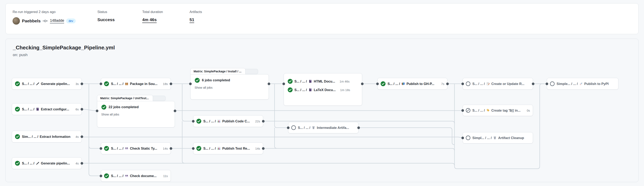 This screenshot has width=644, height=186. Describe the element at coordinates (263, 121) in the screenshot. I see `job-publish-code-coverage-right-port` at that location.